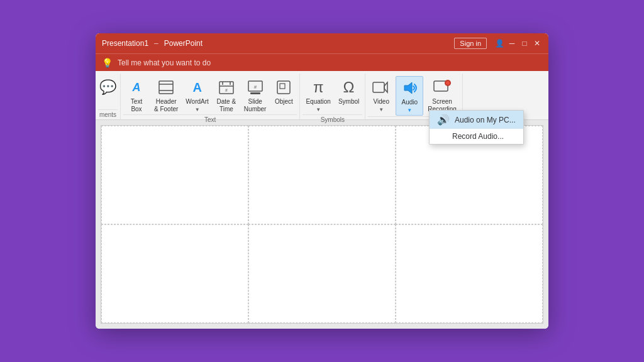  I want to click on text-group-label: Text, so click(210, 119).